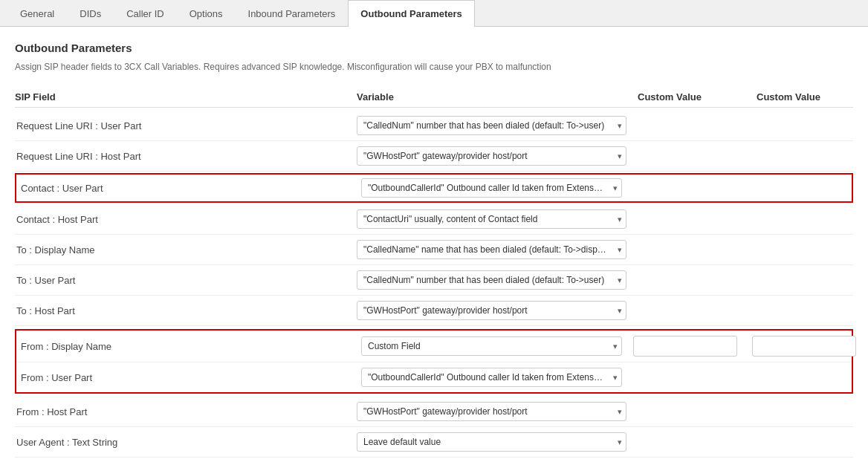 This screenshot has height=462, width=868. I want to click on variable-select: "ContactUri" usually, content of Contact…, so click(492, 219).